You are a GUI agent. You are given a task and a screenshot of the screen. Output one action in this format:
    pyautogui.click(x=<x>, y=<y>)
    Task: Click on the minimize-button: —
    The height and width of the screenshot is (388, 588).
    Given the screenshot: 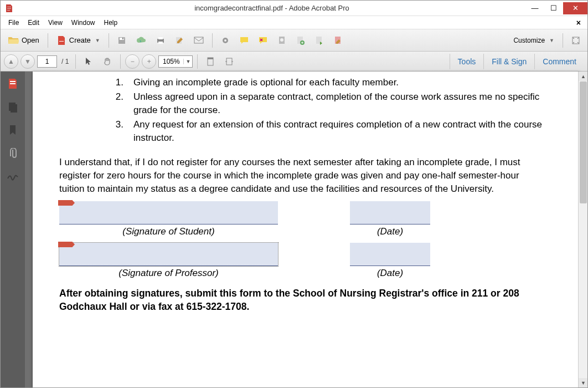 What is the action you would take?
    pyautogui.click(x=535, y=8)
    